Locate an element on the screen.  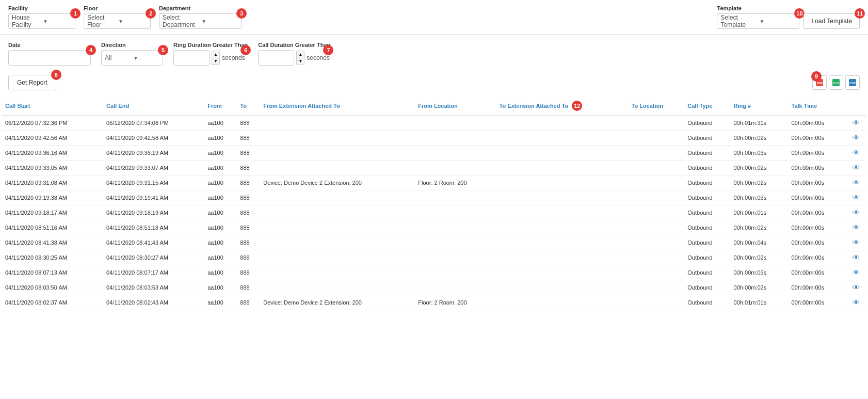
ring-duration-input is located at coordinates (191, 58).